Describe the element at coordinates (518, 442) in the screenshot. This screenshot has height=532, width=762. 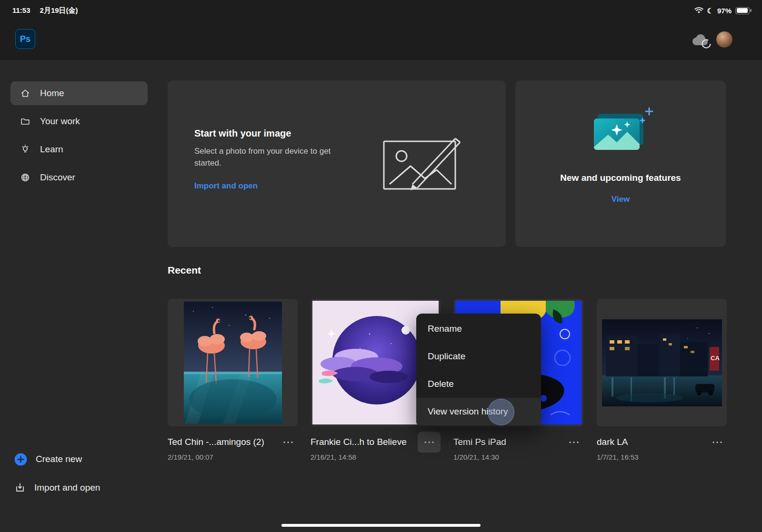
I see `doc-title-row: Temi Ps iPad ⋯` at that location.